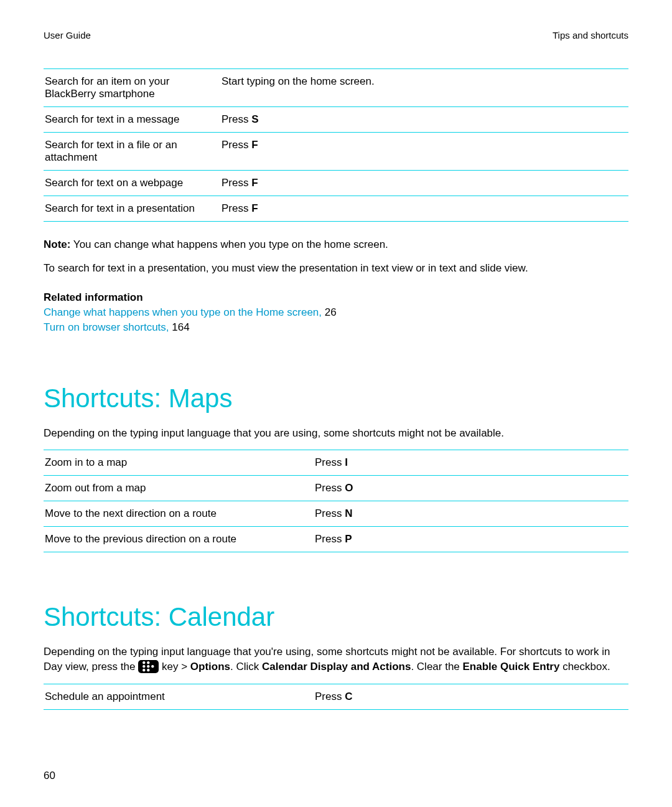 The image size is (672, 807). Describe the element at coordinates (424, 120) in the screenshot. I see `key-cell: Press S` at that location.